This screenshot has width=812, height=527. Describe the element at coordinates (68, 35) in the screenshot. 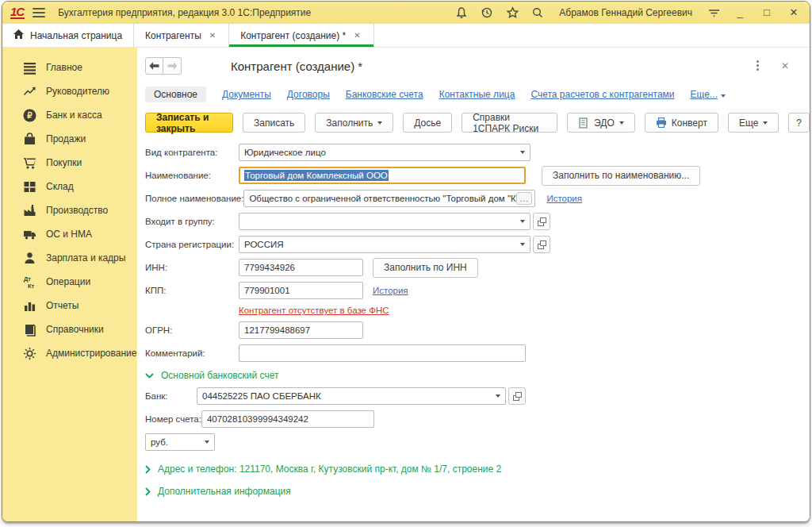

I see `tab-home: Начальная страница` at that location.